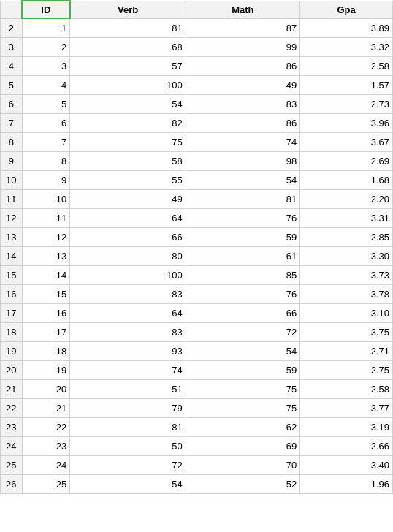 The image size is (393, 532). What do you see at coordinates (197, 389) in the screenshot?
I see `table-row: 212051752.58` at bounding box center [197, 389].